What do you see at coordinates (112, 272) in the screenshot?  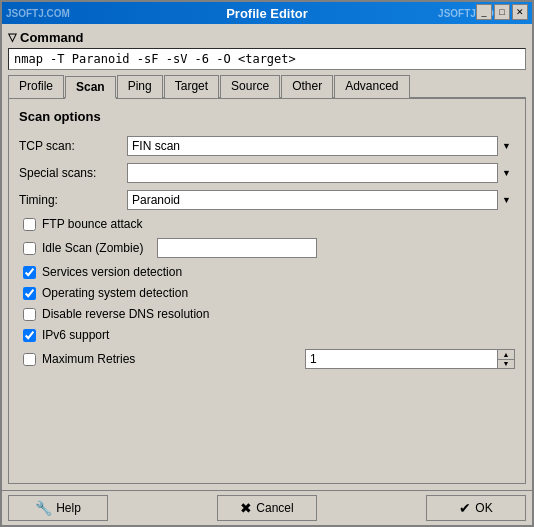 I see `services-version-label: Services version detection` at bounding box center [112, 272].